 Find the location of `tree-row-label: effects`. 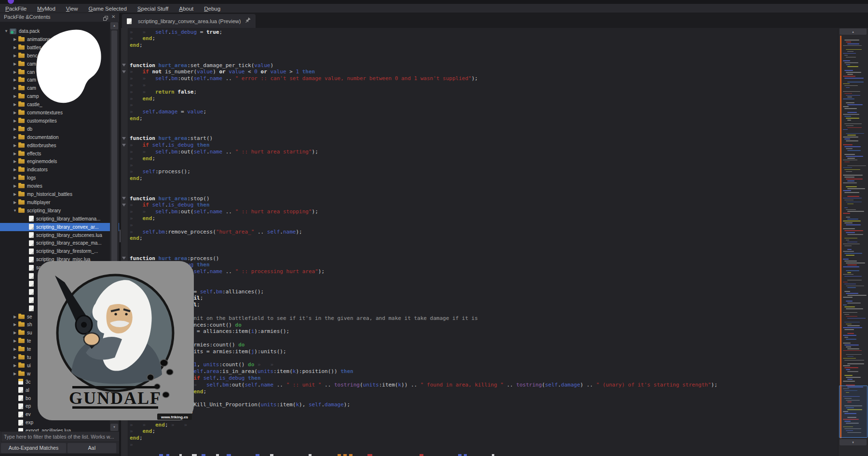

tree-row-label: effects is located at coordinates (34, 153).